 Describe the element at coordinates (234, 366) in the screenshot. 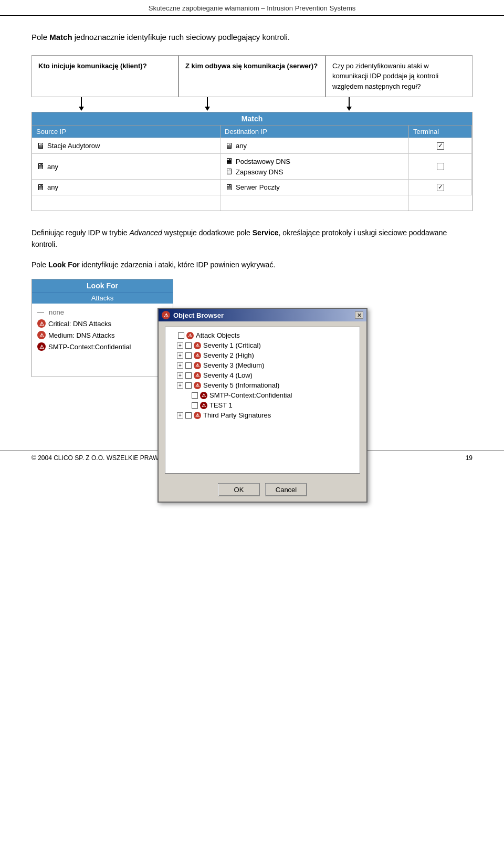

I see `tree-item-label: Severity 3 (Medium)` at that location.